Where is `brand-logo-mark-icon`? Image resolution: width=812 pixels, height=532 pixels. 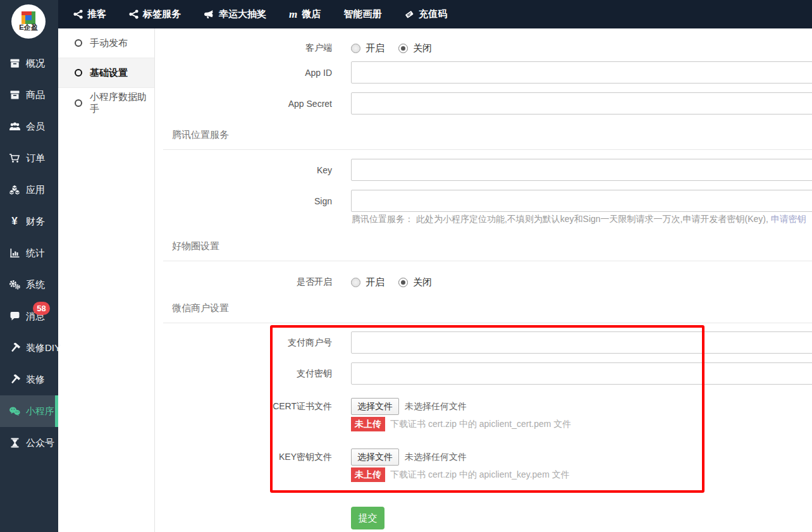 brand-logo-mark-icon is located at coordinates (28, 18).